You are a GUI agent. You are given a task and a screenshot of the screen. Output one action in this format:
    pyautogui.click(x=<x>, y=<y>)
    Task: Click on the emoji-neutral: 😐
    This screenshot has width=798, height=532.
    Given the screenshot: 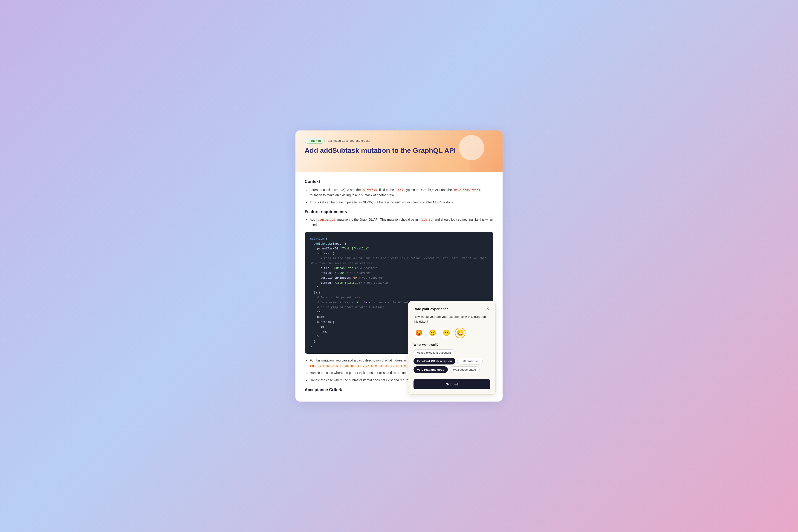 What is the action you would take?
    pyautogui.click(x=446, y=333)
    